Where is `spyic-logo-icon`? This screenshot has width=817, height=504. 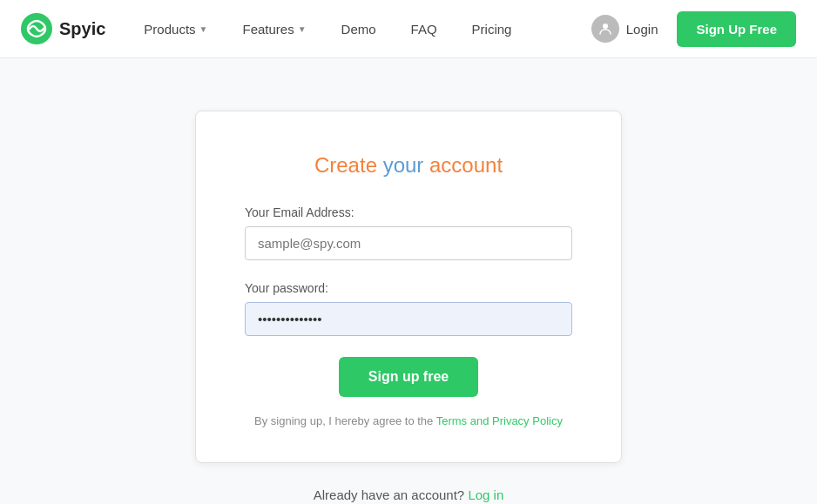
spyic-logo-icon is located at coordinates (37, 29).